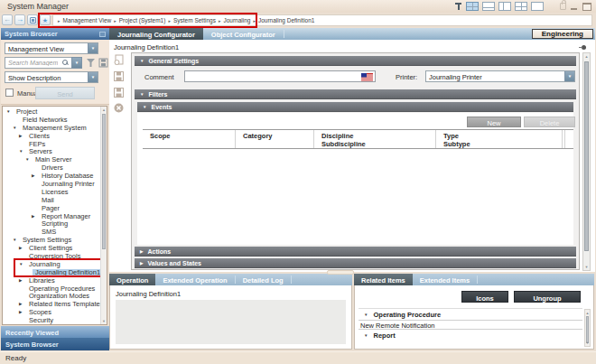 Image resolution: width=596 pixels, height=364 pixels. What do you see at coordinates (54, 145) in the screenshot?
I see `tree-item: FEPs` at bounding box center [54, 145].